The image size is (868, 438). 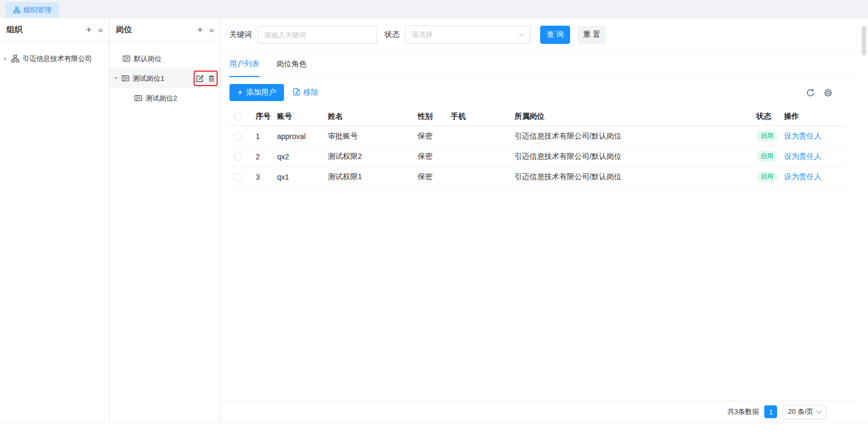 What do you see at coordinates (537, 177) in the screenshot?
I see `table-row: 3 qx1 测试权限1 保密 引迈信息技术有限公司/默认岗位 启用 设为责任人` at bounding box center [537, 177].